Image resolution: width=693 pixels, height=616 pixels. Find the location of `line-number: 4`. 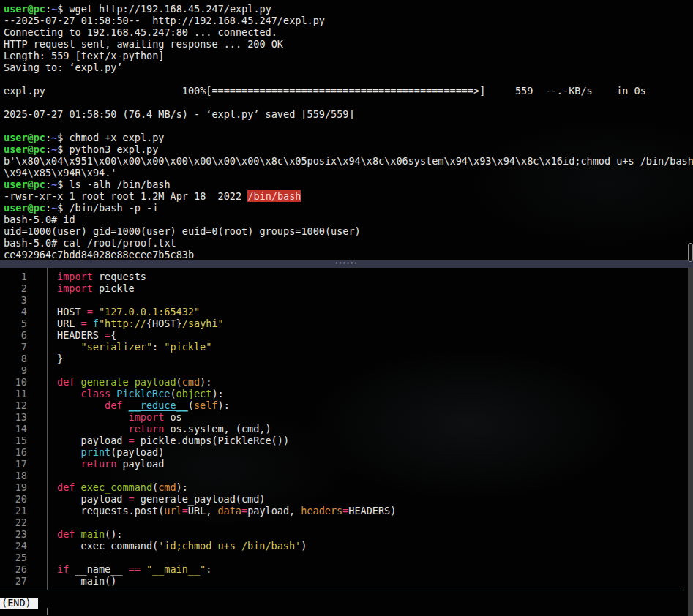

line-number: 4 is located at coordinates (15, 312).